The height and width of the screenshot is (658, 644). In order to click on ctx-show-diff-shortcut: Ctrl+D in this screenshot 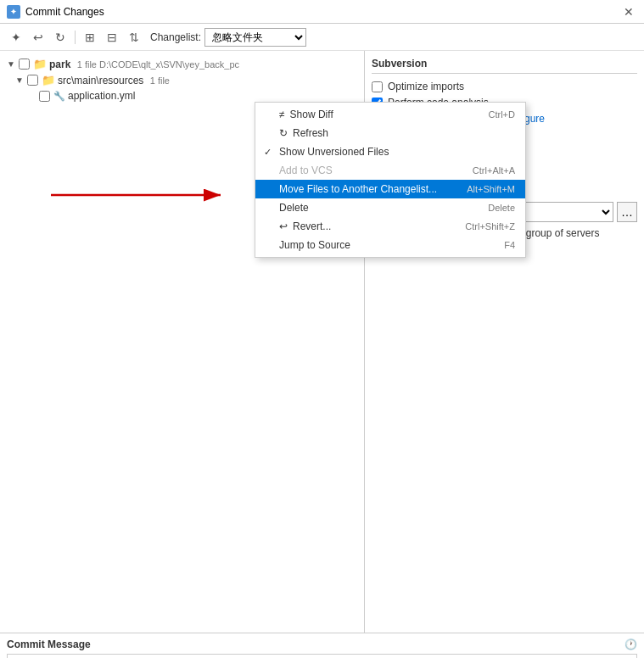, I will do `click(502, 114)`.